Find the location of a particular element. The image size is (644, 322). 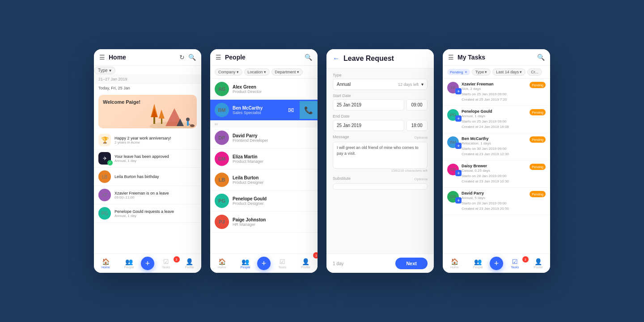

department-filter: Department ▾ is located at coordinates (287, 72).